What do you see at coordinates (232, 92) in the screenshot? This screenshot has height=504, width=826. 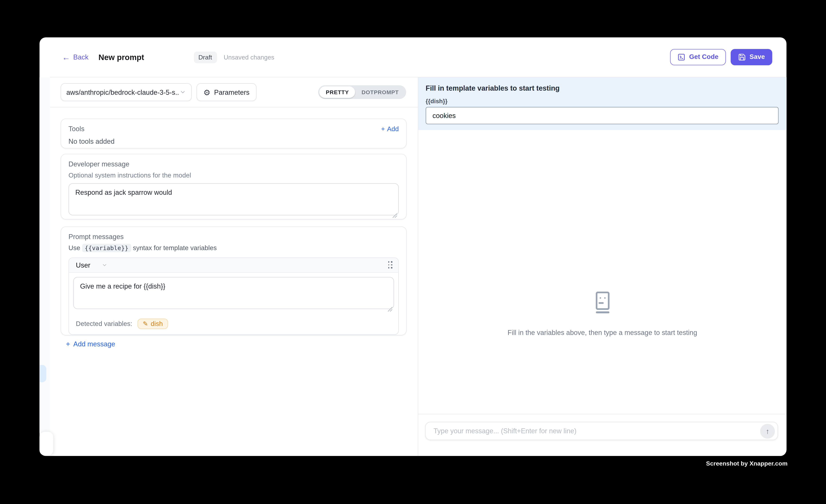 I see `parameters-label: Parameters` at bounding box center [232, 92].